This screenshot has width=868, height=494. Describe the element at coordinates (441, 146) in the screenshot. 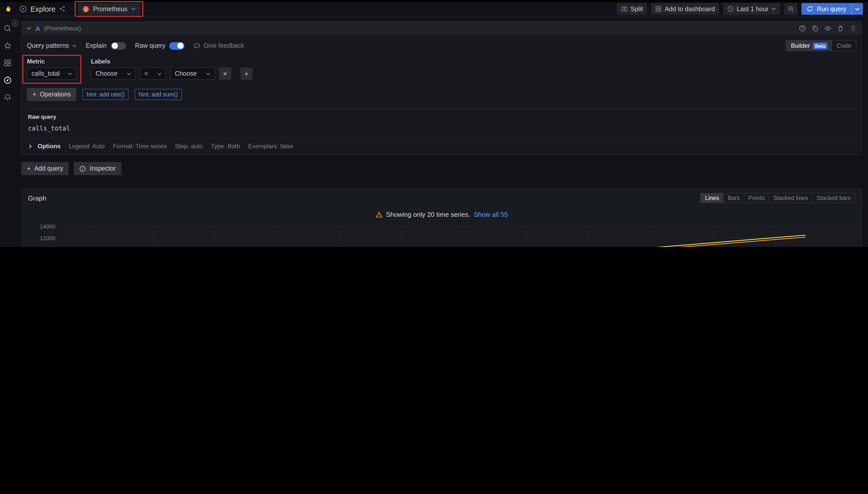

I see `options-row: Options Legend: AutoFormat: Time seriesS…` at that location.